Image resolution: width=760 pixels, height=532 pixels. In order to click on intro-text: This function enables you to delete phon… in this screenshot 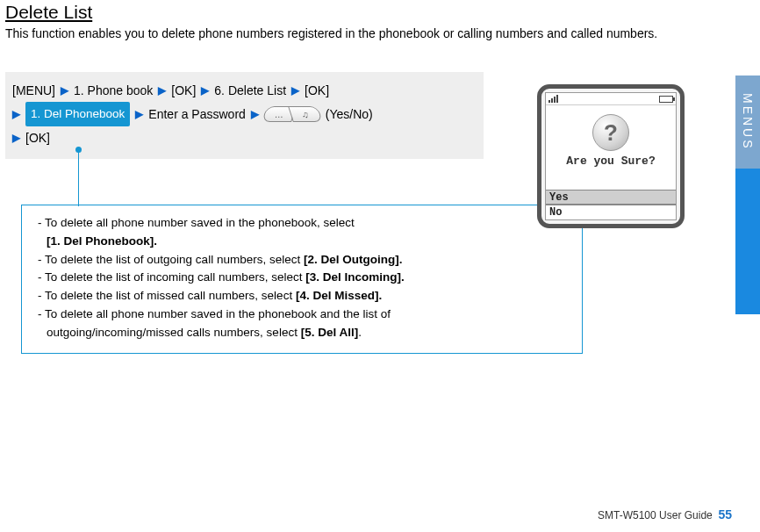, I will do `click(339, 33)`.